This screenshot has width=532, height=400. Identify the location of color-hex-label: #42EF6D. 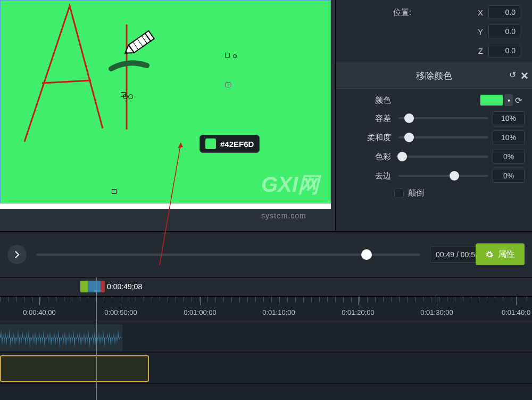
(237, 144).